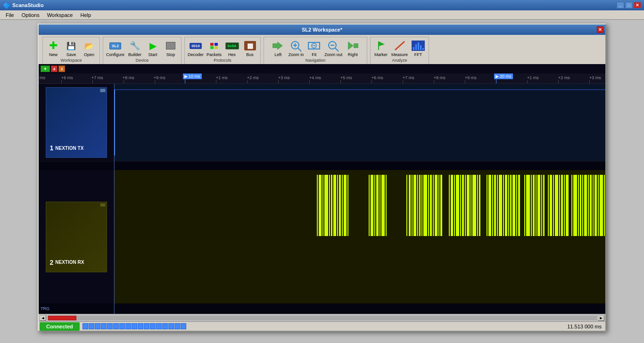 The image size is (644, 343). What do you see at coordinates (322, 51) in the screenshot?
I see `toolbar: ✚ New 💾 Save 📂 Open Workspace` at bounding box center [322, 51].